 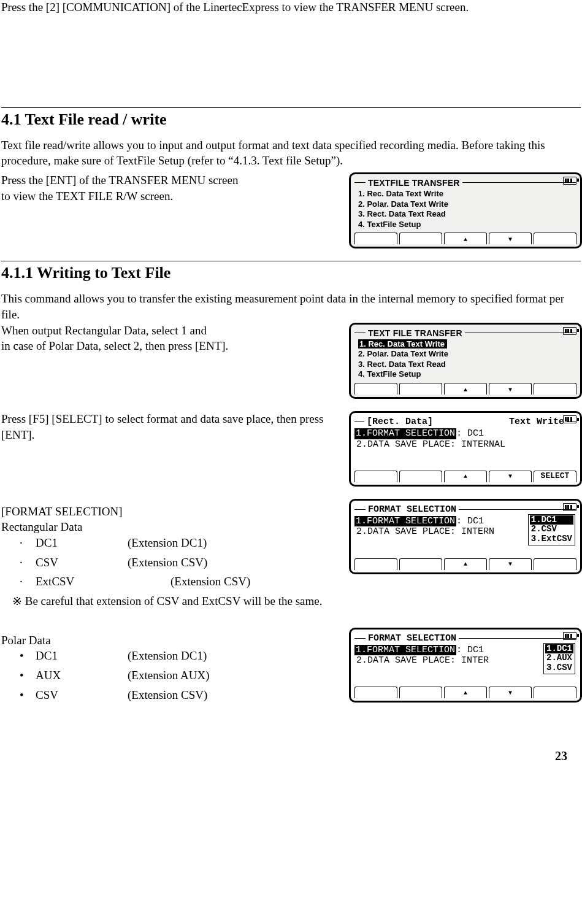 What do you see at coordinates (400, 422) in the screenshot?
I see `lcd-title-left: [Rect. Data]` at bounding box center [400, 422].